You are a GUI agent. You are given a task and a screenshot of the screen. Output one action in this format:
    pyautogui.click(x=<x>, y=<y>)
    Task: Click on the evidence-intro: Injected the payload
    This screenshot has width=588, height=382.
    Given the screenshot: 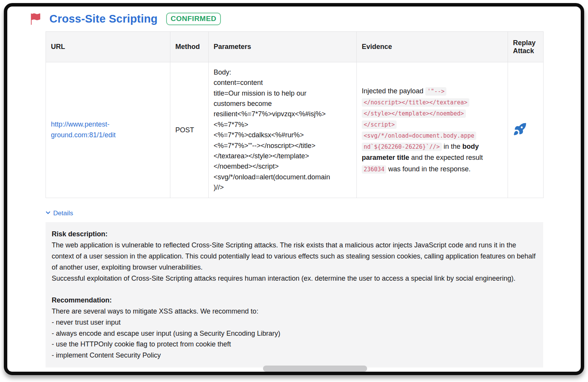 What is the action you would take?
    pyautogui.click(x=394, y=91)
    